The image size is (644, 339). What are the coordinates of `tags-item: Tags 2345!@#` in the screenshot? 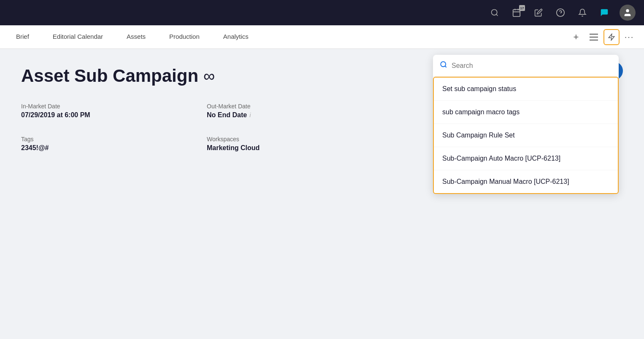 It's located at (97, 144).